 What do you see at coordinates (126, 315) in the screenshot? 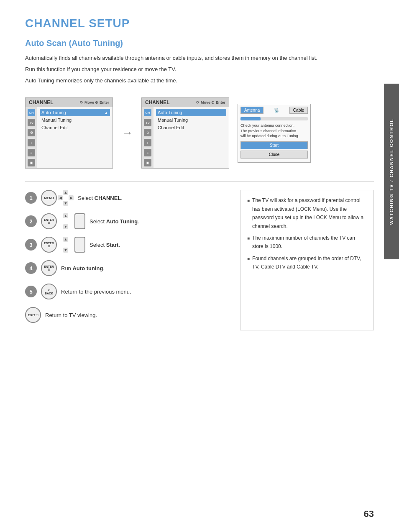
I see `exit-step: EXIT □ Return to TV viewing.` at bounding box center [126, 315].